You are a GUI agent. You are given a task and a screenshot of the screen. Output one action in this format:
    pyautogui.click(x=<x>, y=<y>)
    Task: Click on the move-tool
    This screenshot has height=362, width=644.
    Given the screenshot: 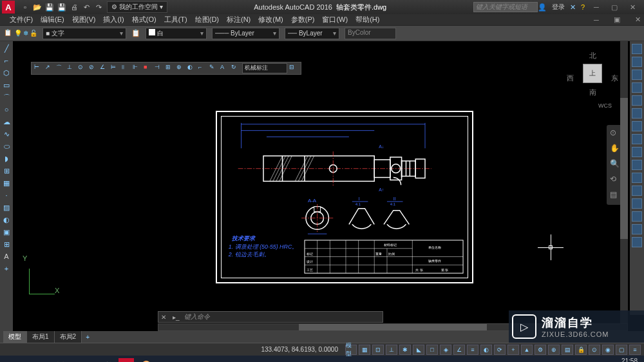 What is the action you would take?
    pyautogui.click(x=637, y=113)
    